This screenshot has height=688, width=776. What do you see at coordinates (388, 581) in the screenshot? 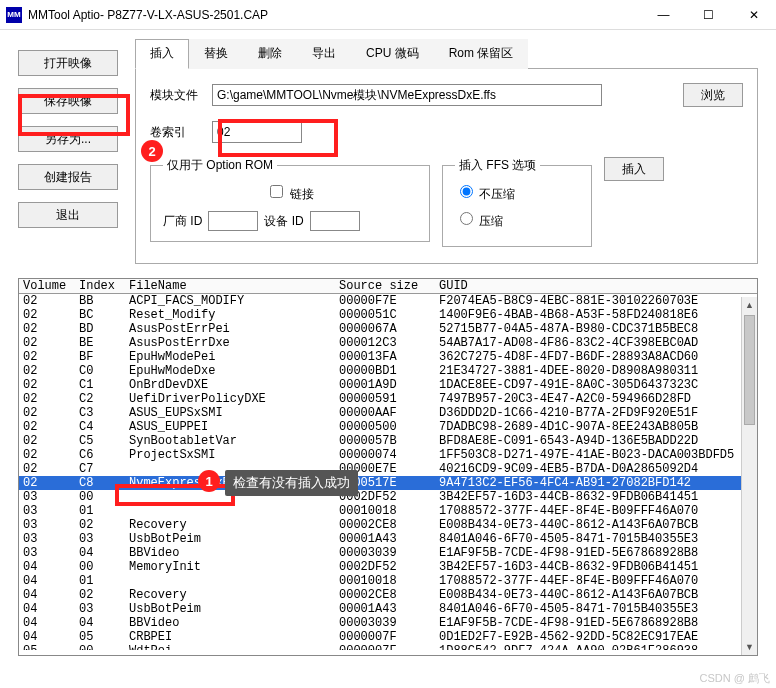
I see `table-row: 04010001001817088572-377F-44EF-8F4E-B09F…` at bounding box center [388, 581].